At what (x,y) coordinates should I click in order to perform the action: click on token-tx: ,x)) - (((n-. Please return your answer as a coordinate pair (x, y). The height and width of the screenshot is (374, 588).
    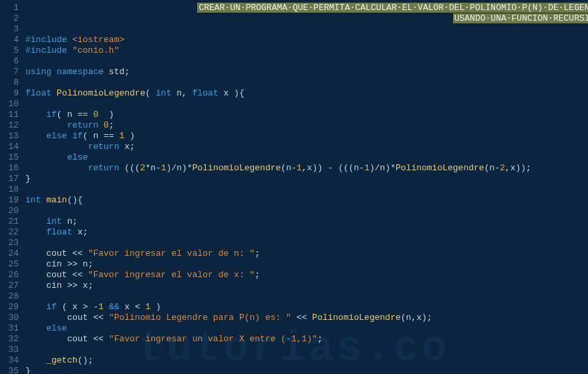
    Looking at the image, I should click on (333, 168).